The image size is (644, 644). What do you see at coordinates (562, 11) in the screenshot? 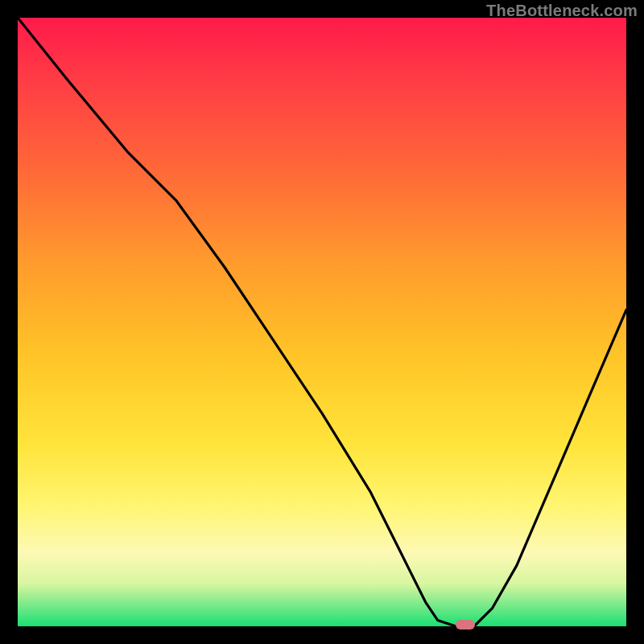
I see `watermark-text: TheBottleneck.com` at bounding box center [562, 11].